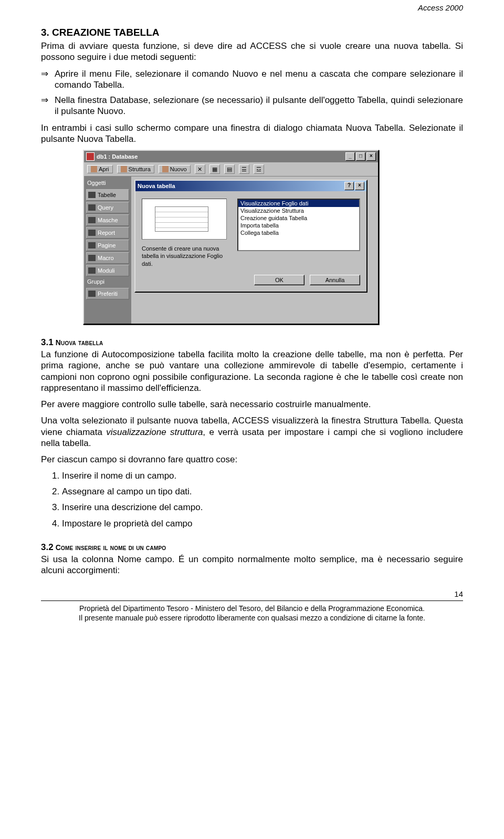 Image resolution: width=504 pixels, height=839 pixels. Describe the element at coordinates (252, 606) in the screenshot. I see `page-footer: 14 Proprietà del Dipartimento Tesoro - M…` at that location.